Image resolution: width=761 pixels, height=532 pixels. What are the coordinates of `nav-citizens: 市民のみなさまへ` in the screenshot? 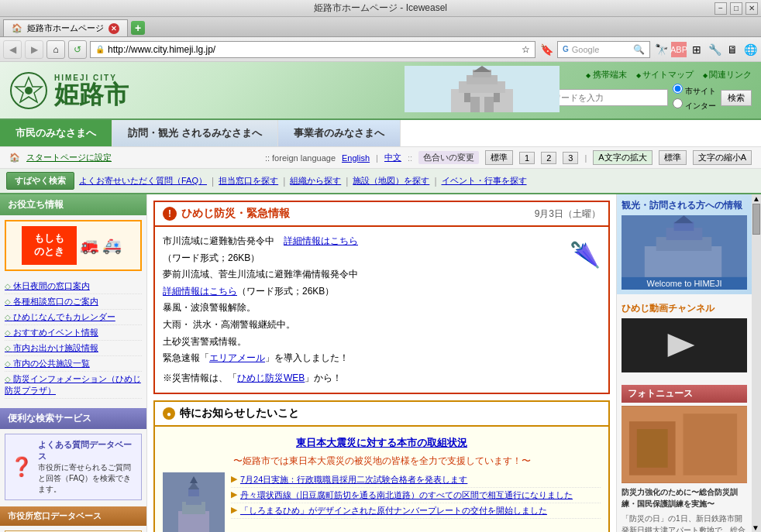 It's located at (56, 133).